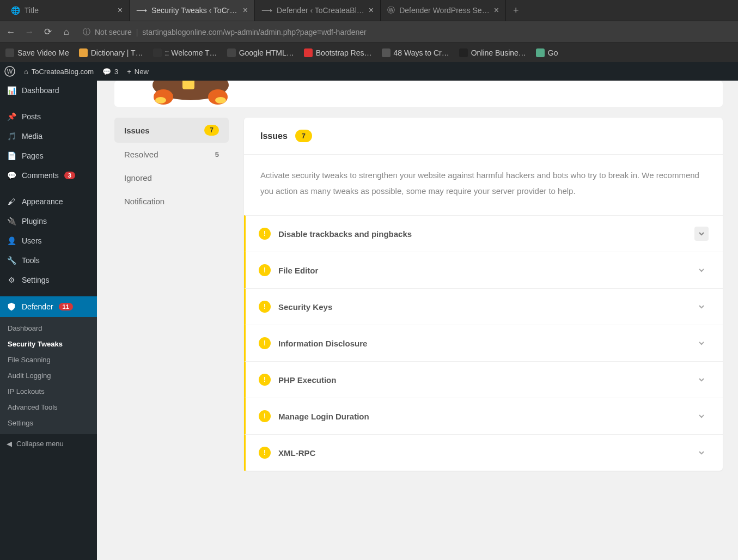 The width and height of the screenshot is (738, 560). Describe the element at coordinates (111, 53) in the screenshot. I see `bookmark: Dictionary | T…` at that location.